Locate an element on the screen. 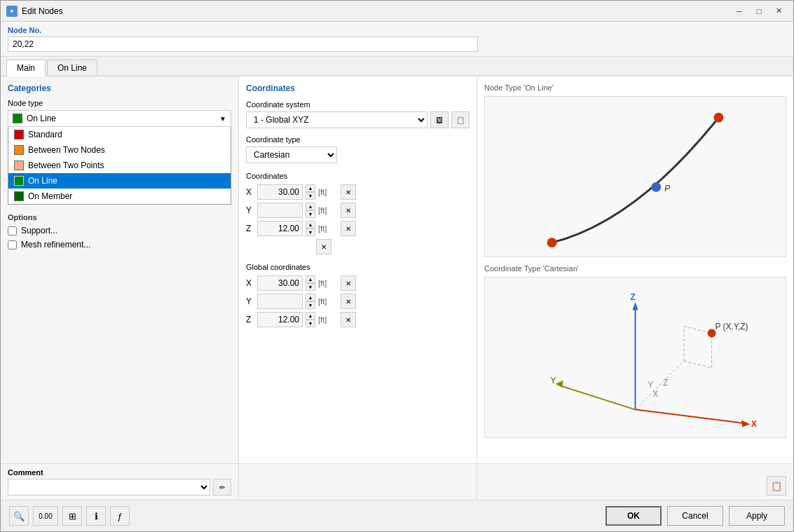 This screenshot has height=532, width=794. maximize-button: □ is located at coordinates (759, 11).